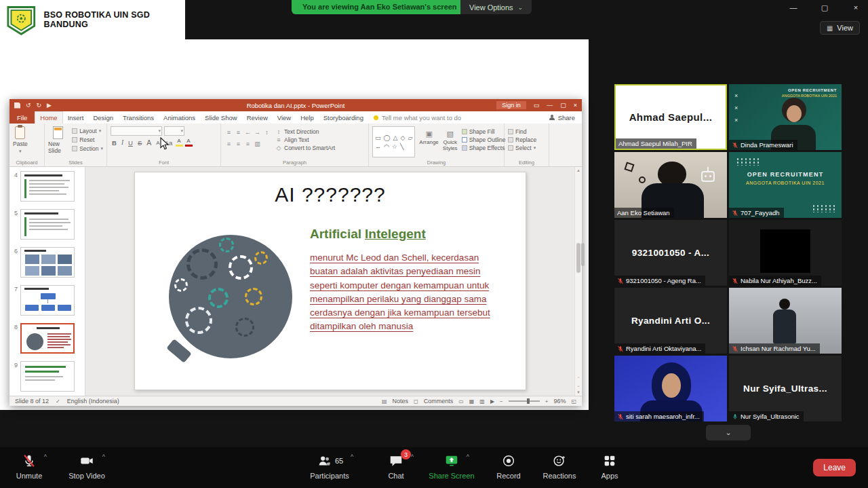  Describe the element at coordinates (103, 117) in the screenshot. I see `tab-design: Design` at that location.